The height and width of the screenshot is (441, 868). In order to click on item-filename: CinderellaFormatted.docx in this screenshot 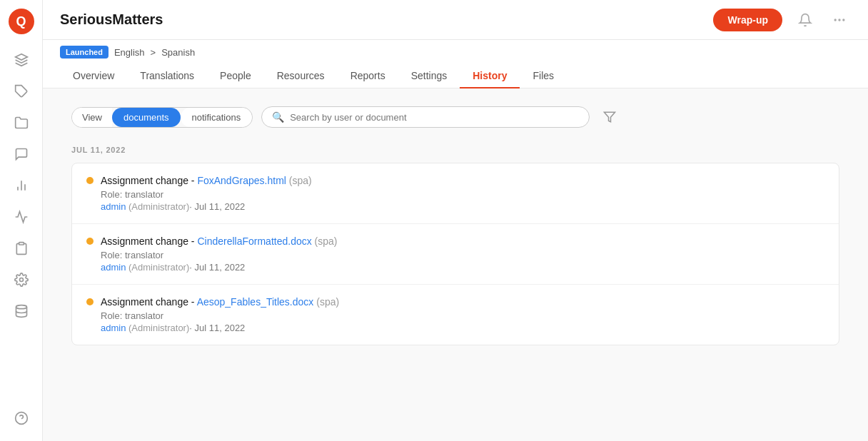, I will do `click(254, 241)`.